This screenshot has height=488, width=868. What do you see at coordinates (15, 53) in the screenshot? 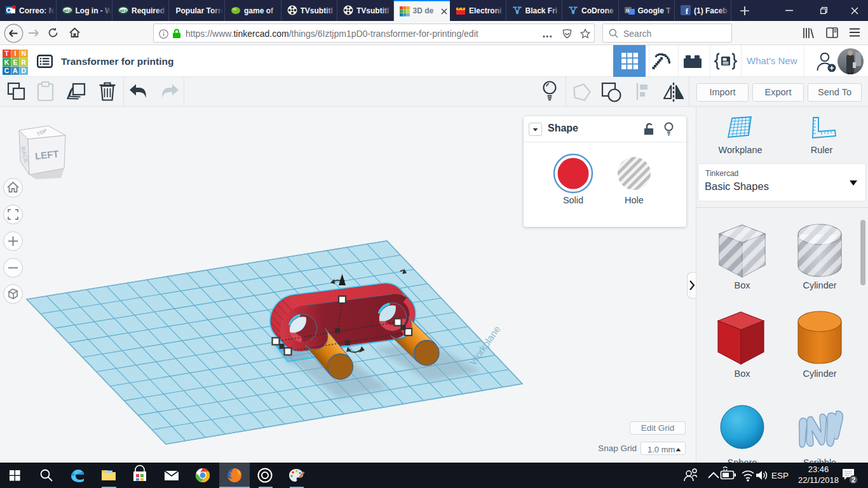
I see `svg-text: I` at bounding box center [15, 53].